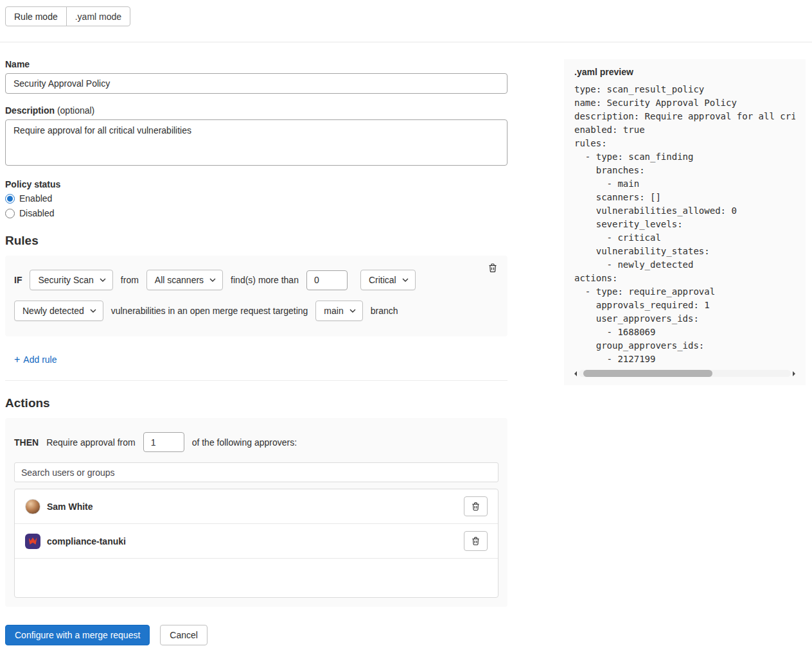 The image size is (812, 646). What do you see at coordinates (17, 360) in the screenshot?
I see `plus-icon: +` at bounding box center [17, 360].